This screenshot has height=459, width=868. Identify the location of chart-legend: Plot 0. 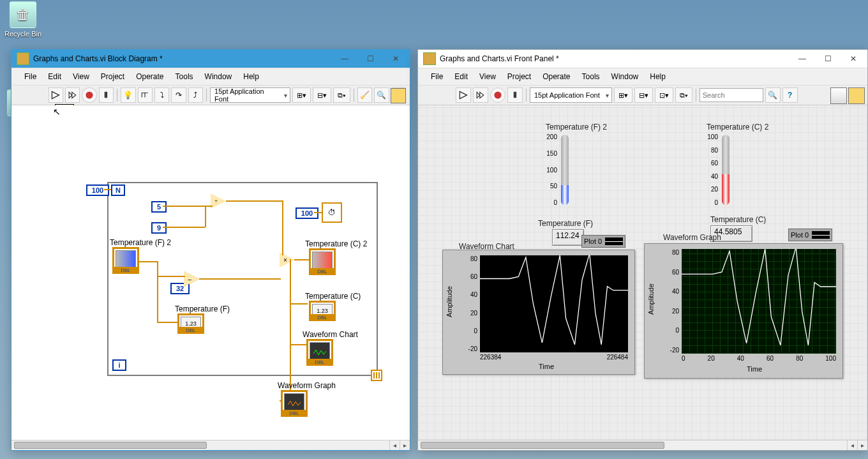
(604, 241).